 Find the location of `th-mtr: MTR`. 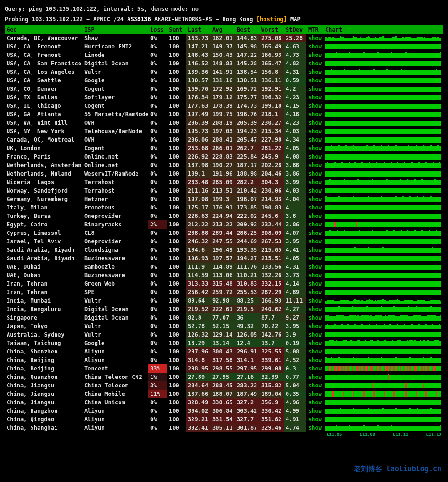

th-mtr: MTR is located at coordinates (315, 30).